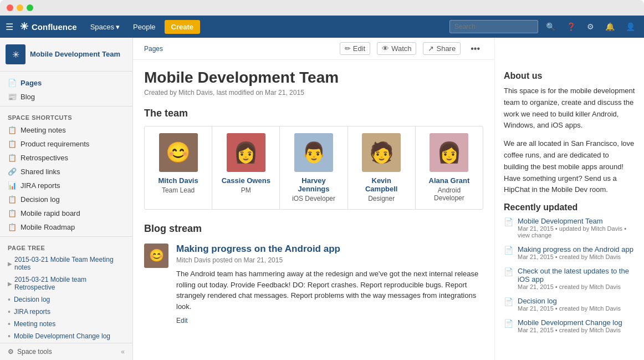 The image size is (644, 360). I want to click on member-name-2: Harvey Jennings, so click(314, 185).